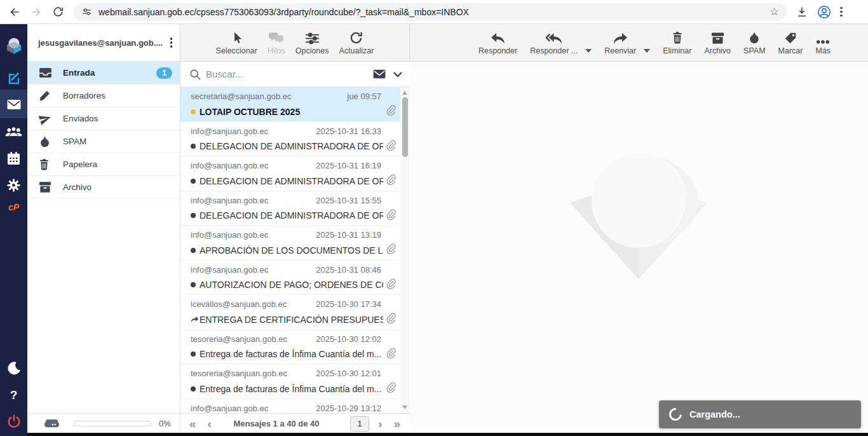 The width and height of the screenshot is (868, 436). Describe the element at coordinates (14, 207) in the screenshot. I see `nav-cpanel-button: cP` at that location.